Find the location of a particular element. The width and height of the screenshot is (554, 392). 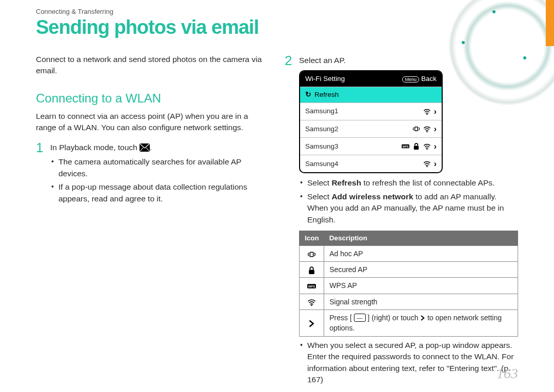

email-icon is located at coordinates (145, 148).